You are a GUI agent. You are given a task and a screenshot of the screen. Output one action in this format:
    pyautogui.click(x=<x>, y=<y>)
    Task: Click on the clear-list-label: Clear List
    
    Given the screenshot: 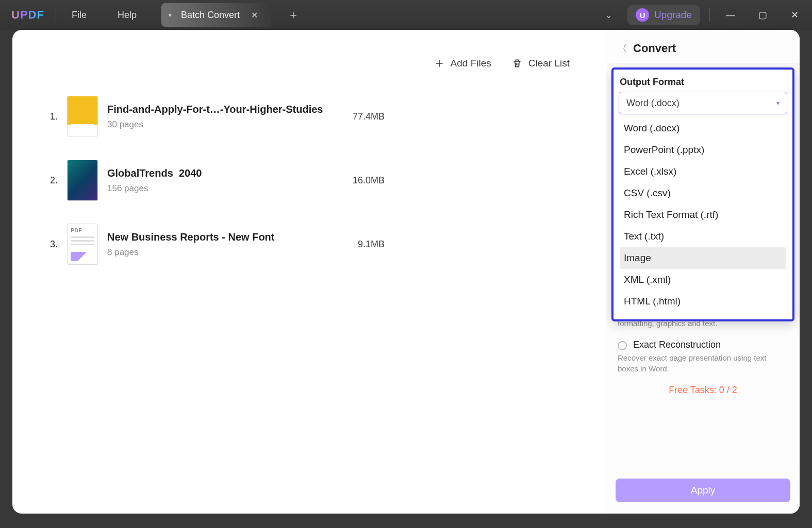 What is the action you would take?
    pyautogui.click(x=549, y=63)
    